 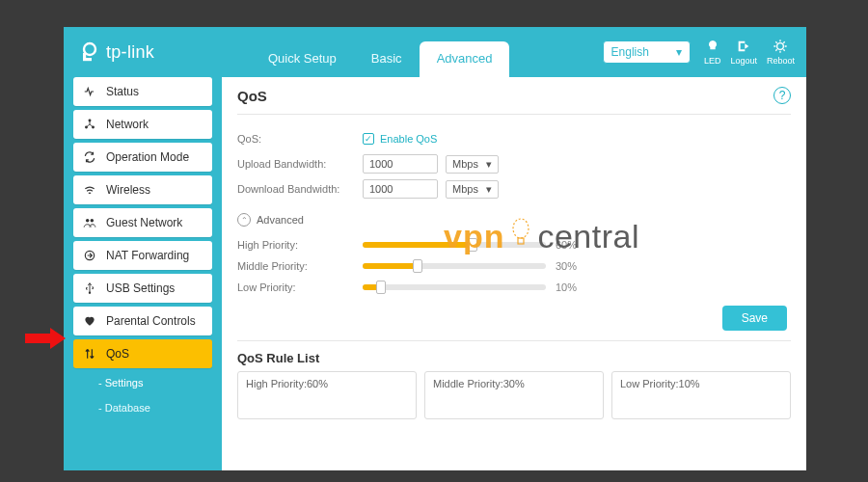 I want to click on header-icons: LED Logout Reboot, so click(x=755, y=52).